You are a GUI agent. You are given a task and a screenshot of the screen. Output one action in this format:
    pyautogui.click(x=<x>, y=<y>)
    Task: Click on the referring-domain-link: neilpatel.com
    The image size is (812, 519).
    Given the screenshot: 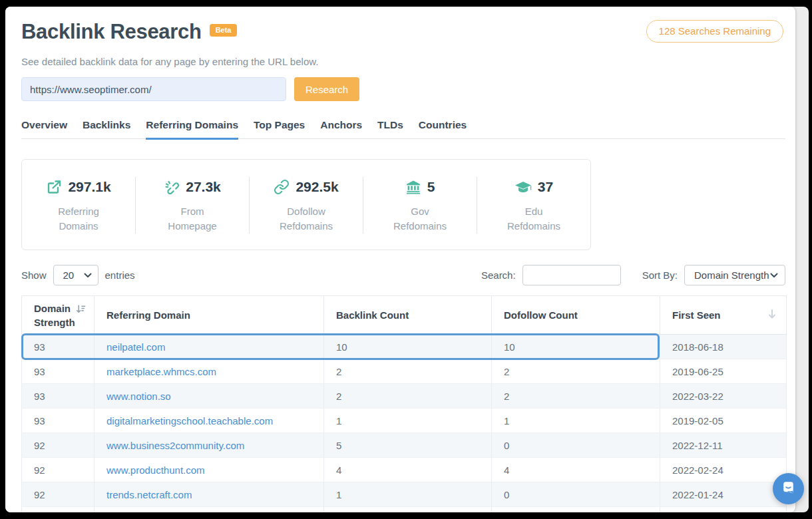 What is the action you would take?
    pyautogui.click(x=136, y=347)
    